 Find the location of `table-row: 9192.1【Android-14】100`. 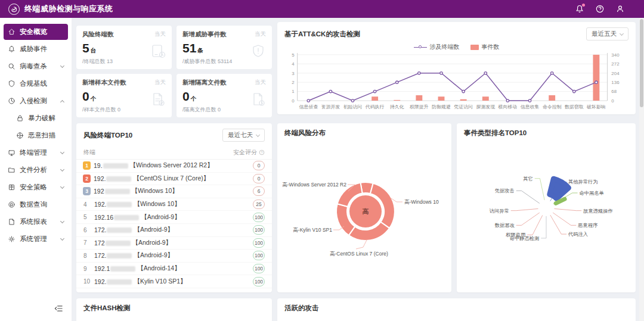

table-row: 9192.1【Android-14】100 is located at coordinates (174, 269).